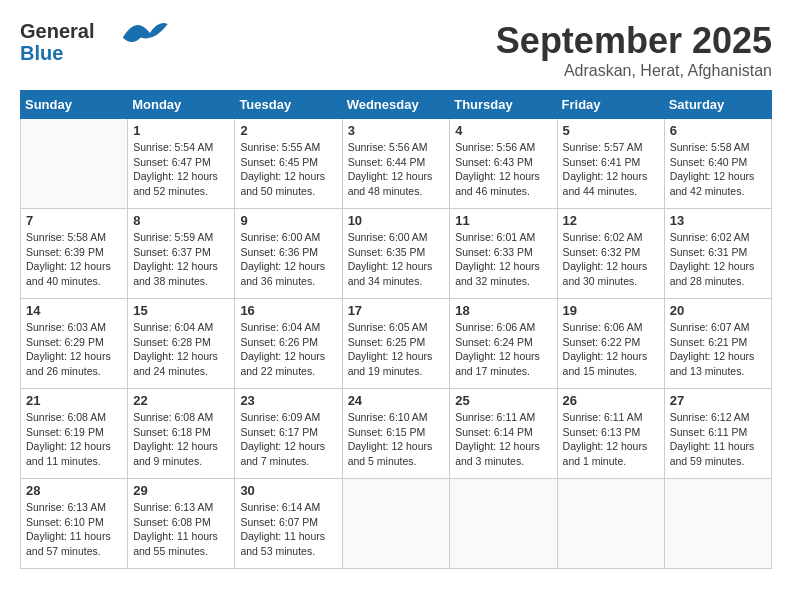  I want to click on day-info: Sunrise: 6:00 AMSunset: 6:35 PMDaylight:…, so click(396, 260).